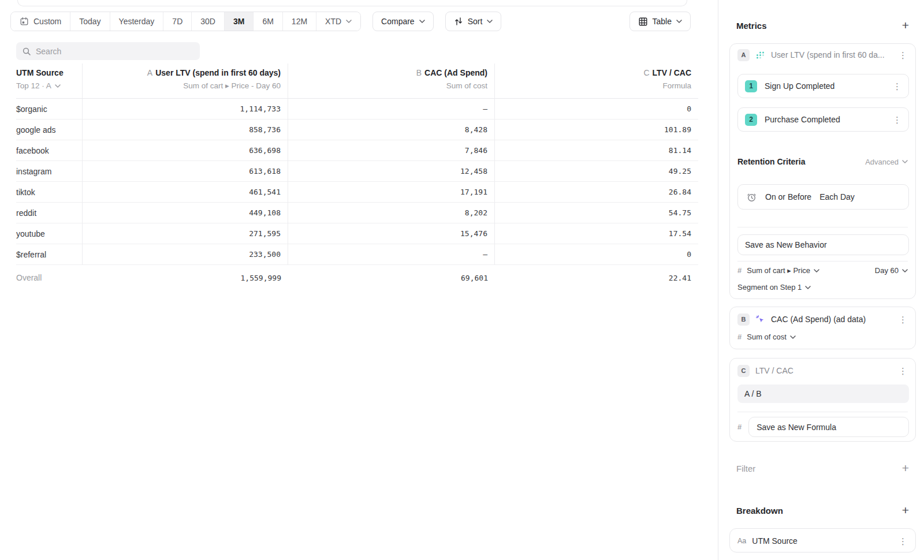  What do you see at coordinates (357, 109) in the screenshot?
I see `table-row: $organic 1,114,733 – 0` at bounding box center [357, 109].